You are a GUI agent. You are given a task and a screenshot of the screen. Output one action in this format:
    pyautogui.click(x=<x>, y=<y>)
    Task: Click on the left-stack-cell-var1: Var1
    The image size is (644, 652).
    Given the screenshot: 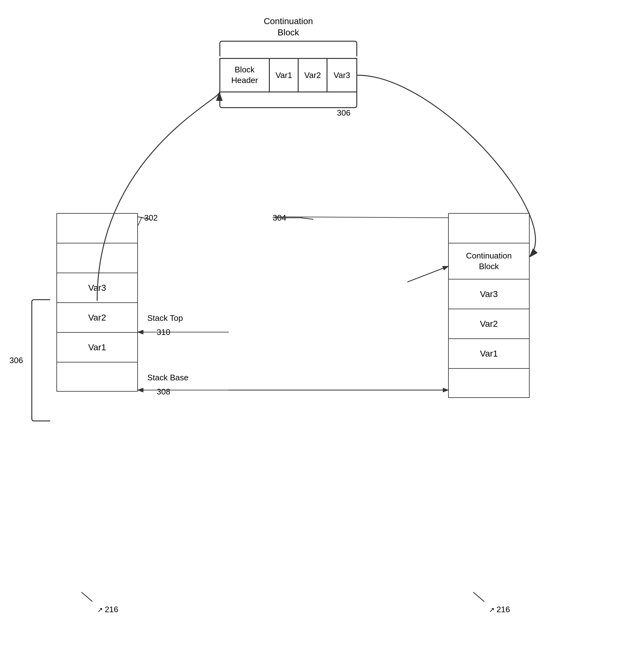 What is the action you would take?
    pyautogui.click(x=97, y=347)
    